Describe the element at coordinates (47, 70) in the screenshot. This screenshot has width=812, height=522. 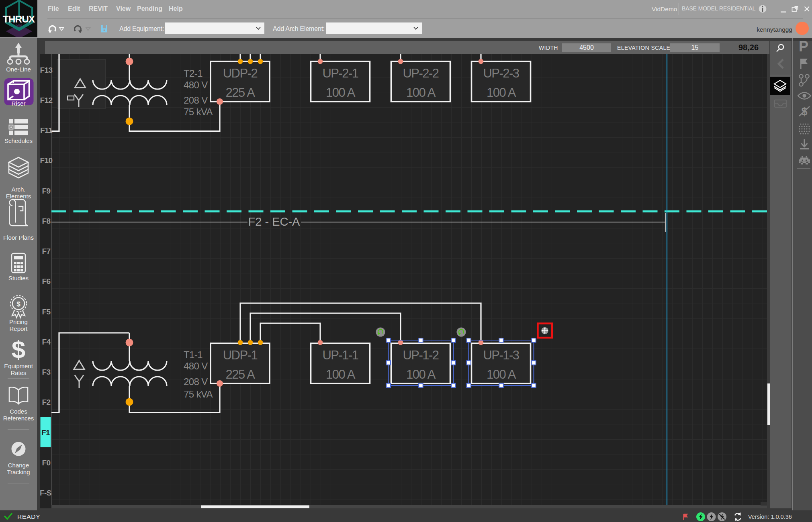
I see `svg-text: F13` at that location.